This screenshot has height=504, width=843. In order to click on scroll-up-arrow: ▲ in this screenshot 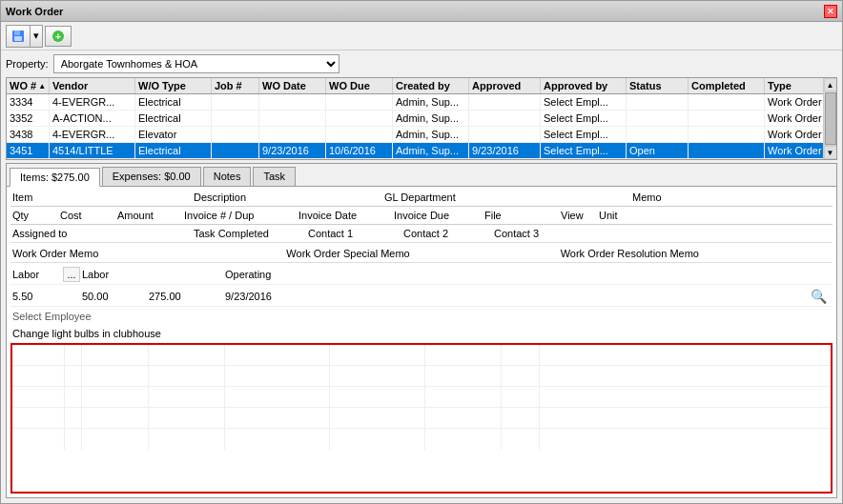, I will do `click(831, 85)`.